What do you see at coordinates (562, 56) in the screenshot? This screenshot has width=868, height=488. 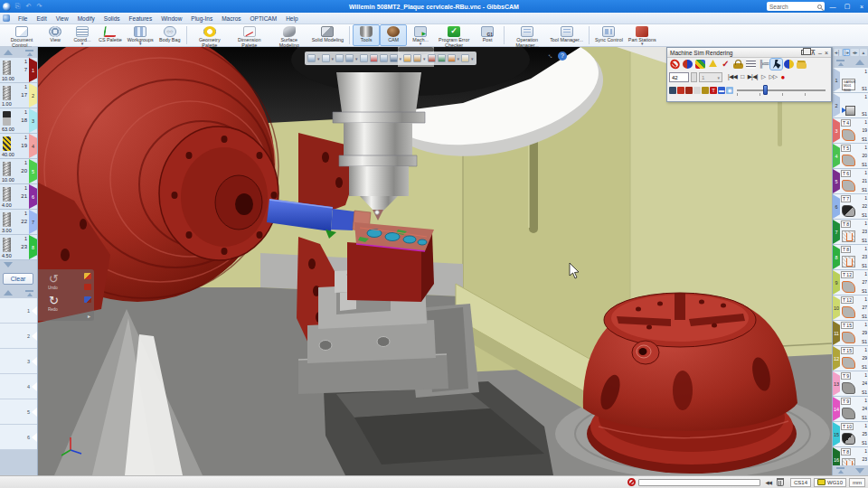 I see `help-icon: ?` at bounding box center [562, 56].